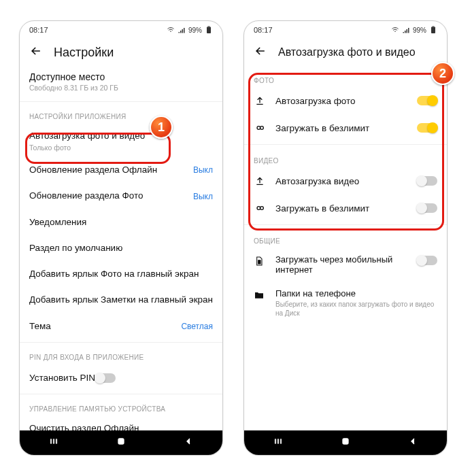 The image size is (472, 476). Describe the element at coordinates (84, 53) in the screenshot. I see `page-title: Настройки` at that location.